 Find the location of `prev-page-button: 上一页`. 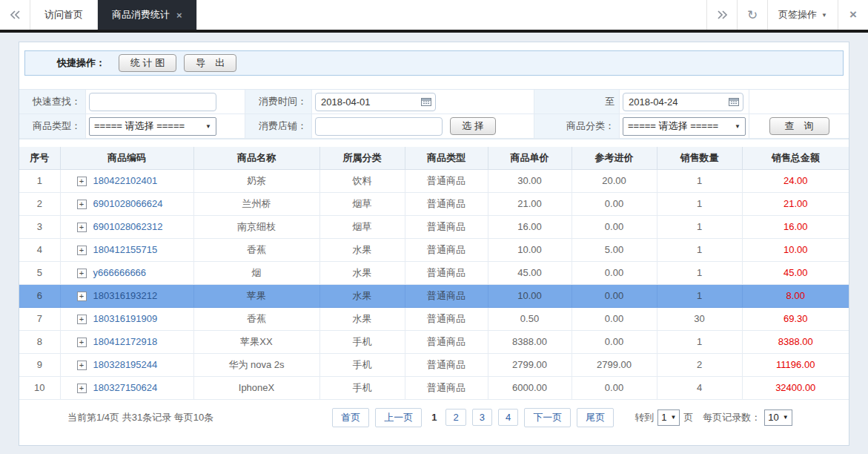

prev-page-button: 上一页 is located at coordinates (399, 418).